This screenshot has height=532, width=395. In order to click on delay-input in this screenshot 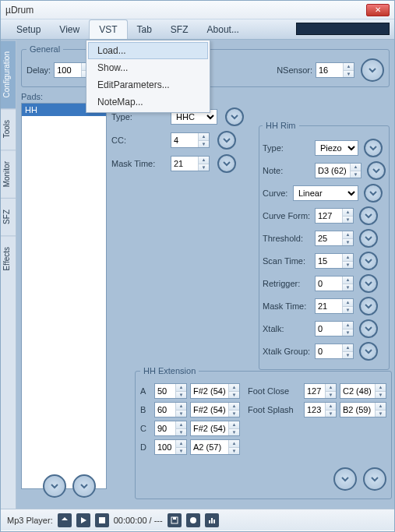, I will do `click(68, 70)`.